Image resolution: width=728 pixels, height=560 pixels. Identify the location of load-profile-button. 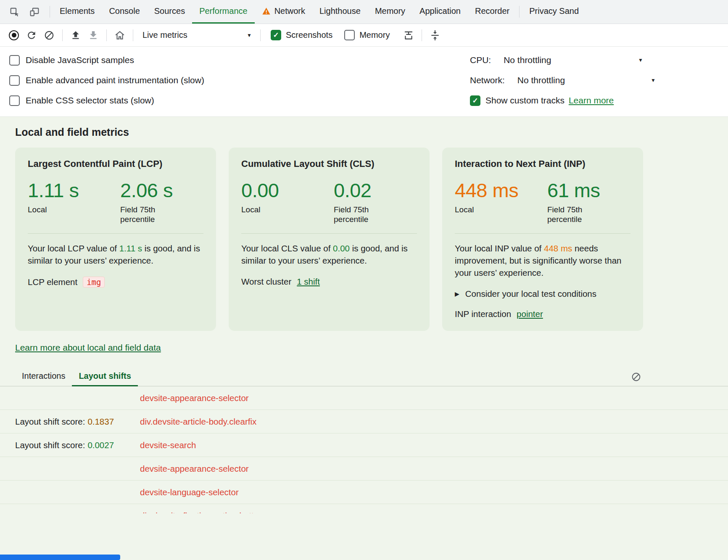
(76, 35).